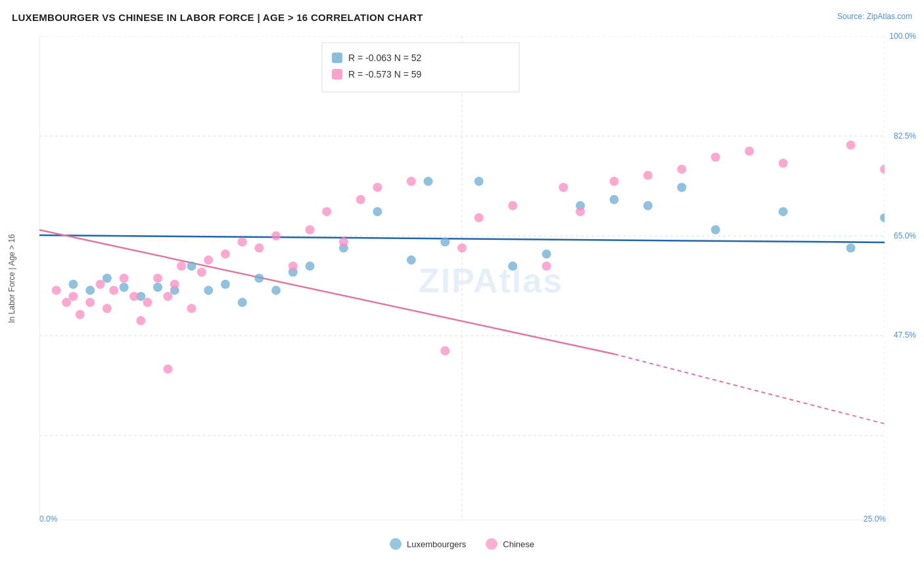  Describe the element at coordinates (436, 544) in the screenshot. I see `legend-label-luxembourgers: Luxembourgers` at that location.